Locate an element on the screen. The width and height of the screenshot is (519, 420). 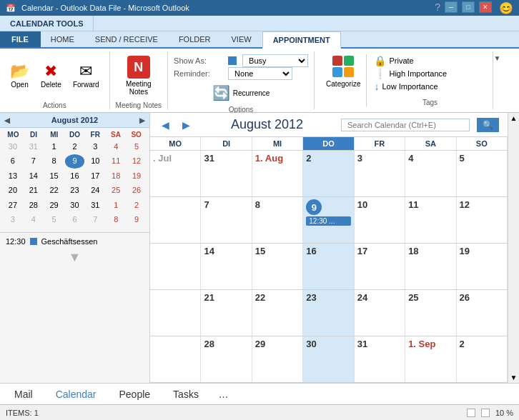
forward-button: ✉ Forward is located at coordinates (86, 76).